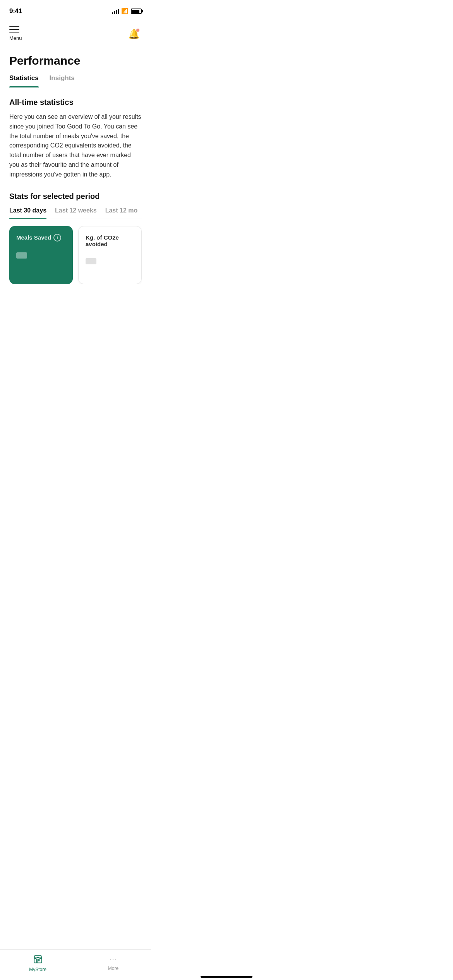 This screenshot has width=453, height=980. I want to click on menu-label: Menu, so click(15, 38).